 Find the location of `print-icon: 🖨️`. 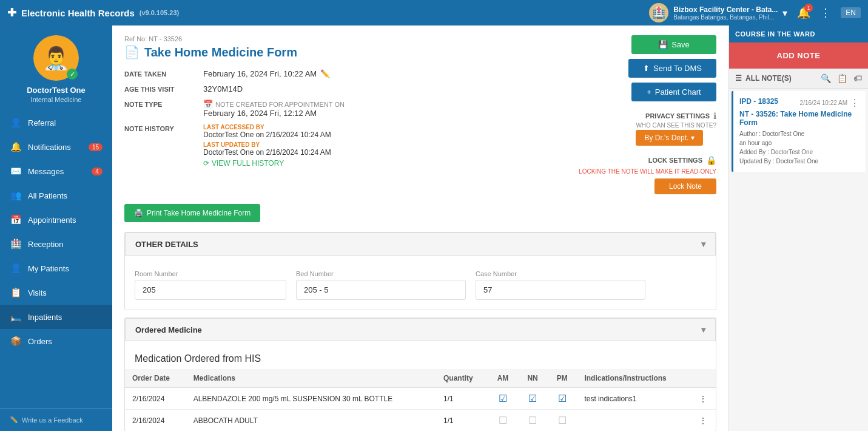

print-icon: 🖨️ is located at coordinates (138, 213).